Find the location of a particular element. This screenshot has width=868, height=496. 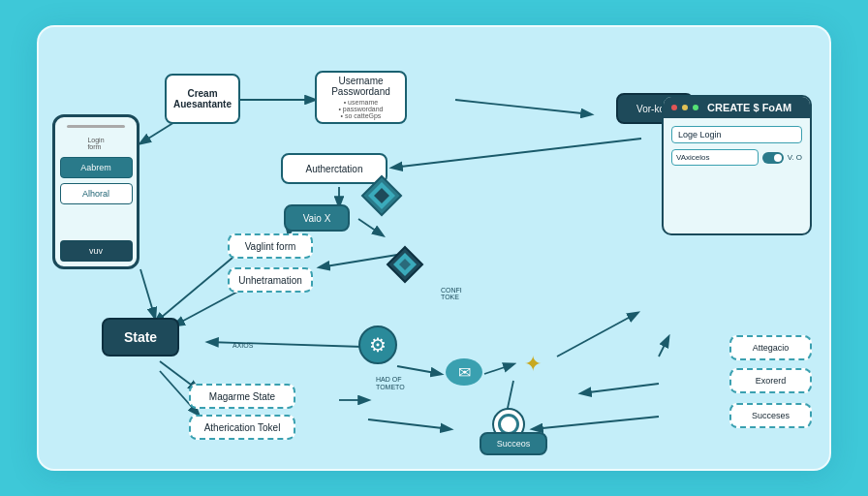

managestate-node: Magarme State is located at coordinates (242, 396).